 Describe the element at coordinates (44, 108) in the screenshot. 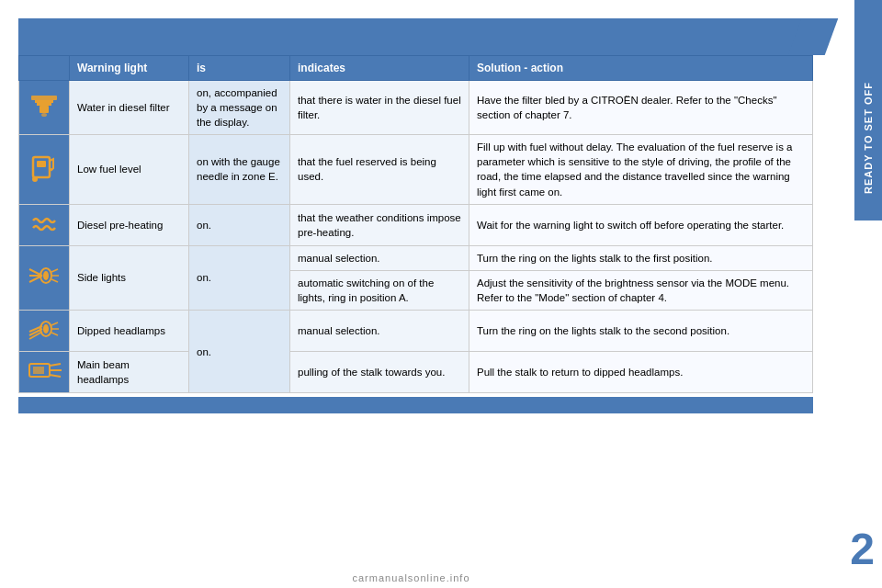

I see `icon-cell-diesel-filter` at that location.